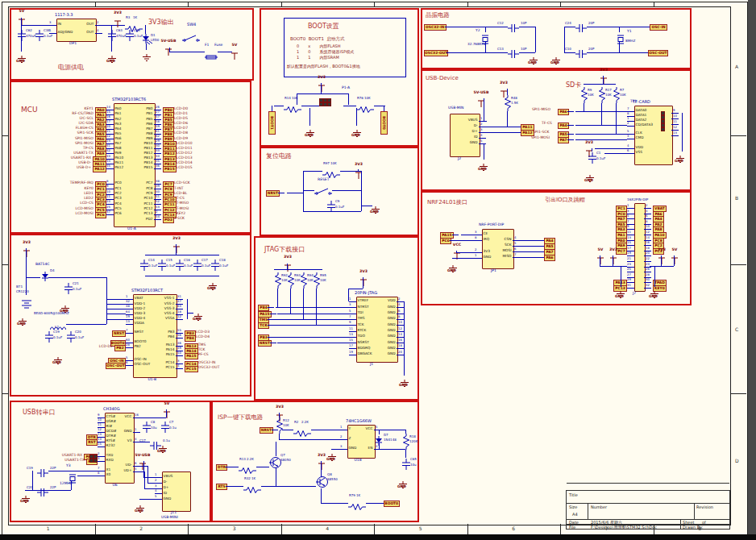  I want to click on net-tag-PA15: PA15, so click(192, 356).